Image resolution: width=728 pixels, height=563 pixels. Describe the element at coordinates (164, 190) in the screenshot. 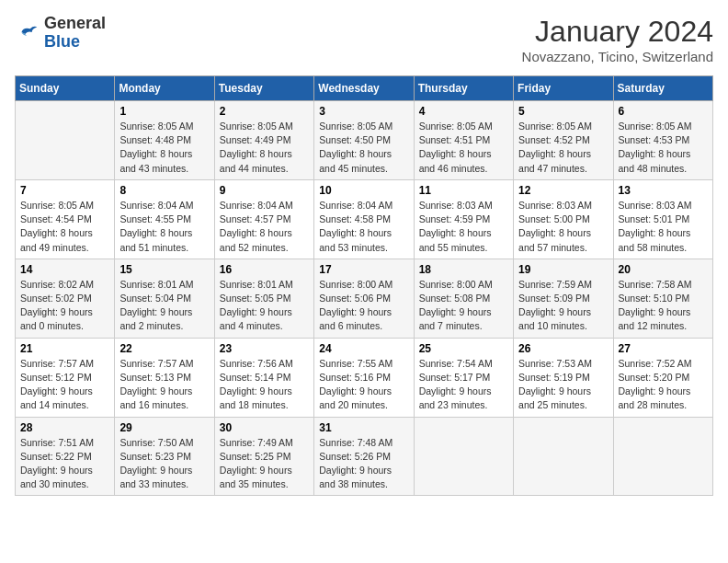

I see `day-number: 8` at that location.